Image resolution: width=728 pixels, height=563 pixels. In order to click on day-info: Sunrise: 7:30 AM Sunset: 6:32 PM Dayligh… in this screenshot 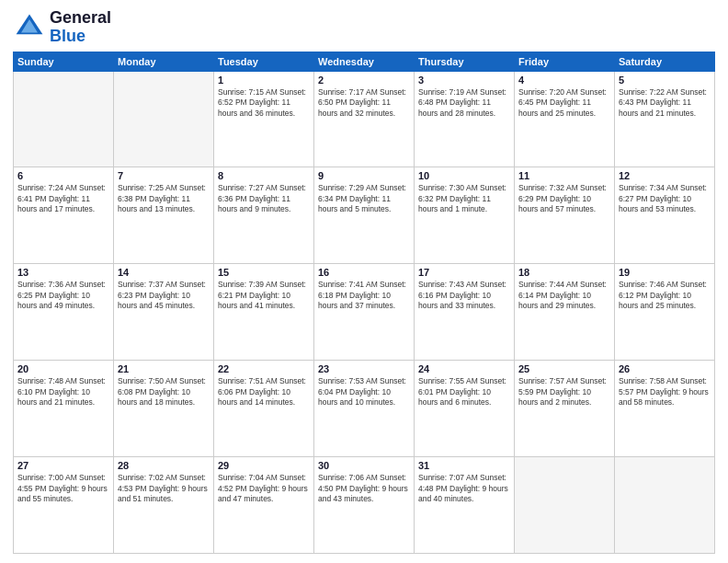, I will do `click(464, 199)`.